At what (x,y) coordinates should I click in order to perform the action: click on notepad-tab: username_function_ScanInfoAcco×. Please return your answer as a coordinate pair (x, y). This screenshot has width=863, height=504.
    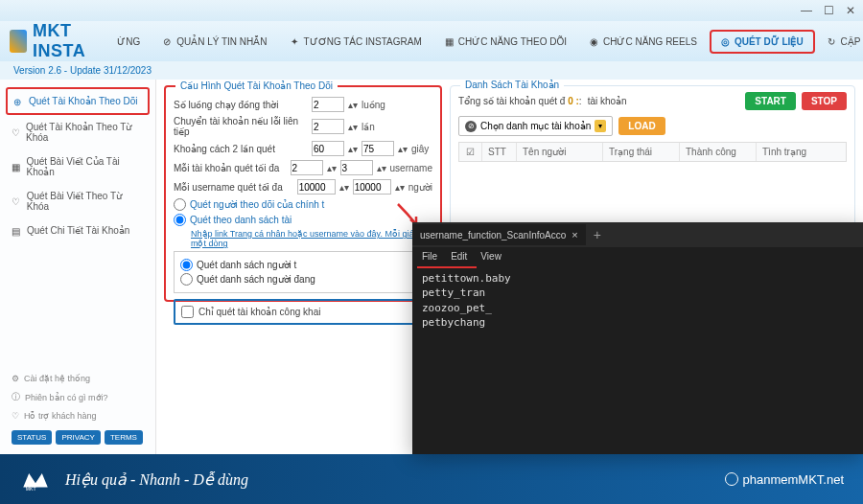
    Looking at the image, I should click on (499, 235).